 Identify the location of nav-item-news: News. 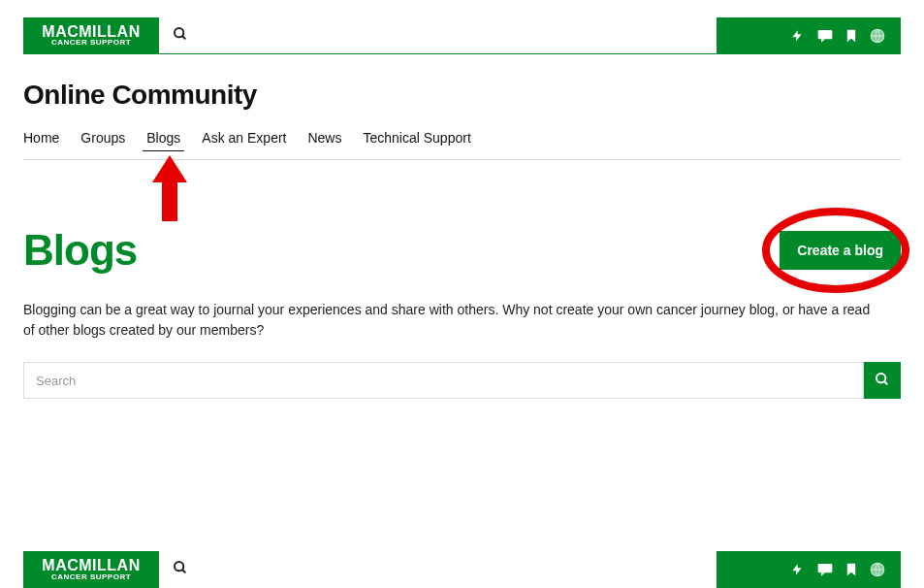
(324, 138).